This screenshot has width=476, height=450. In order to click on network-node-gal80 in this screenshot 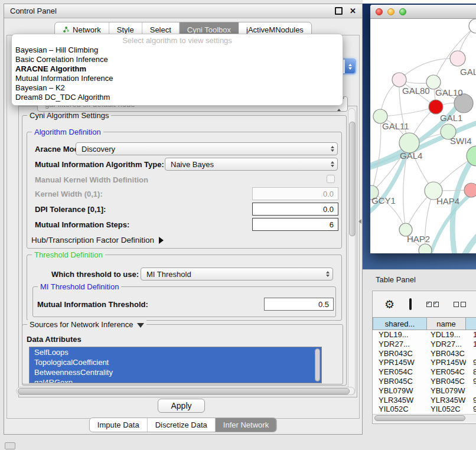, I will do `click(399, 80)`.